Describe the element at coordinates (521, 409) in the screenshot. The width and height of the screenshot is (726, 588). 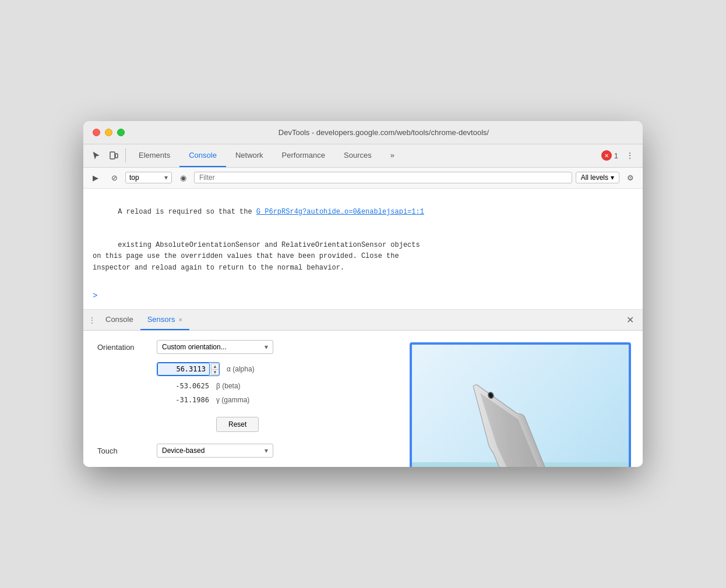
I see `phone-3d-model` at that location.